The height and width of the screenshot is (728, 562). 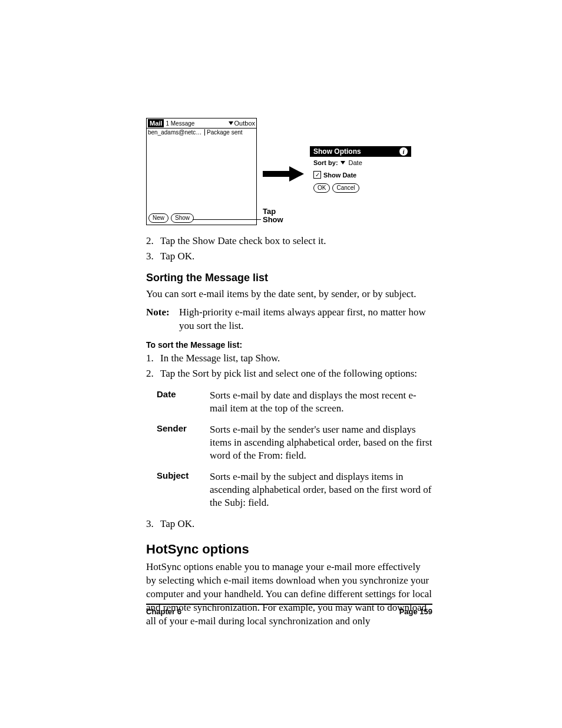 I want to click on show-options-panel: Show Options i Sort by: Date ✓ Show Date…, so click(x=361, y=171).